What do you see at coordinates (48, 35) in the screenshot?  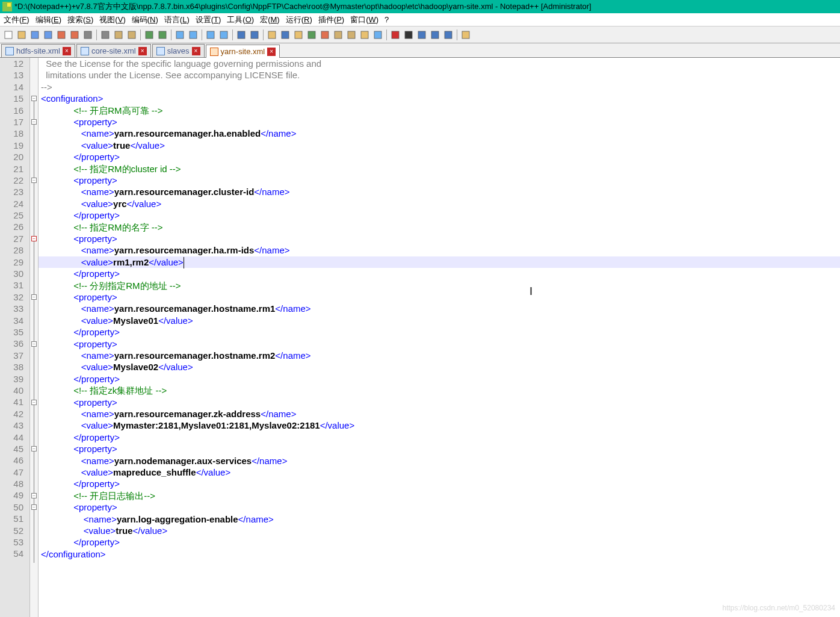 I see `save-all-button` at bounding box center [48, 35].